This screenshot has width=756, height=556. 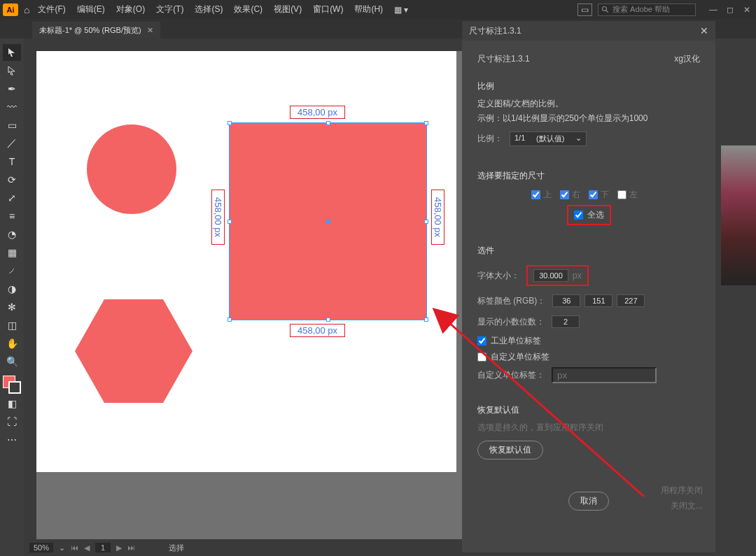 What do you see at coordinates (12, 297) in the screenshot?
I see `tools-panel: ✒ 〰 ▭ ／ T ⟳ ⤢ ≡ ◔ ▦ ⟋ ◑ ✻ ◫ ✋ 🔍 ◧ ⛶ ⋯` at bounding box center [12, 297].